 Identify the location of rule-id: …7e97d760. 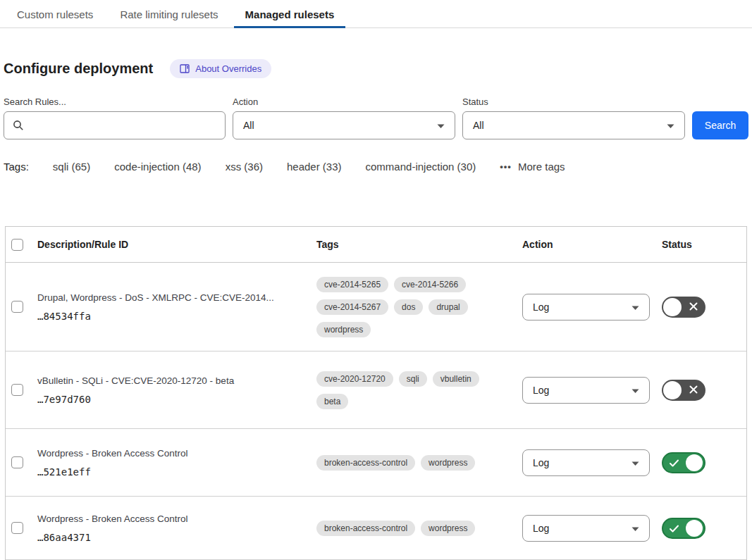
(168, 399).